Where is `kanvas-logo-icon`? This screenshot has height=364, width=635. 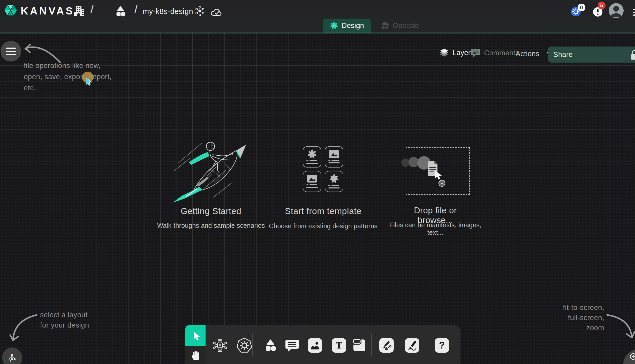
kanvas-logo-icon is located at coordinates (11, 10).